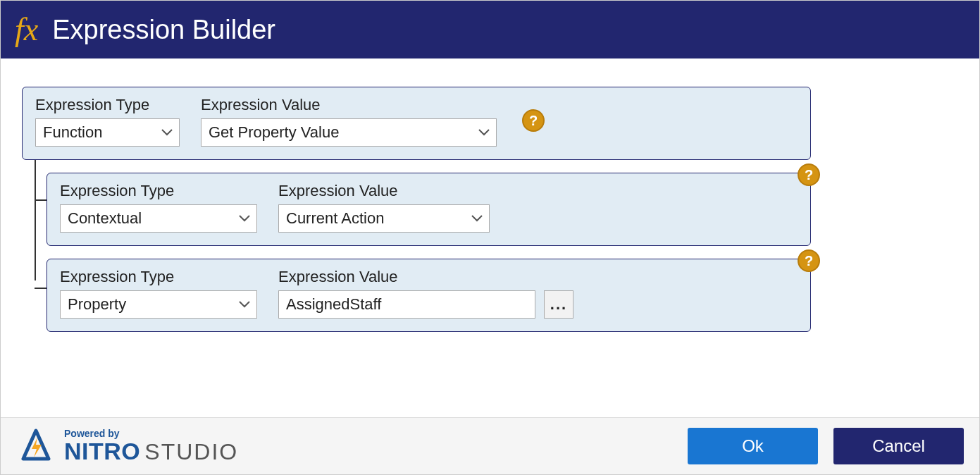 Image resolution: width=980 pixels, height=475 pixels. What do you see at coordinates (127, 446) in the screenshot?
I see `brand-logo: Powered by NITRO STUDIO` at bounding box center [127, 446].